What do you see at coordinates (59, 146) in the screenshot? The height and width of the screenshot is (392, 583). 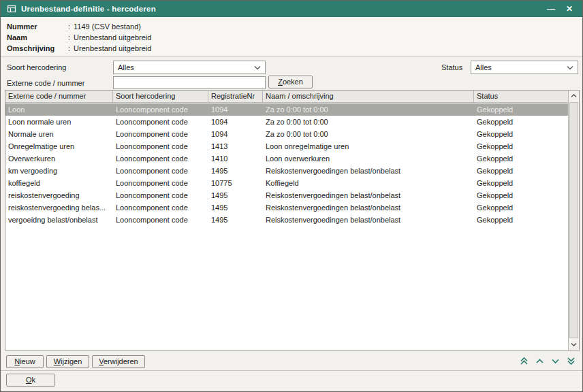 I see `table-cell: Onregelmatige uren` at bounding box center [59, 146].